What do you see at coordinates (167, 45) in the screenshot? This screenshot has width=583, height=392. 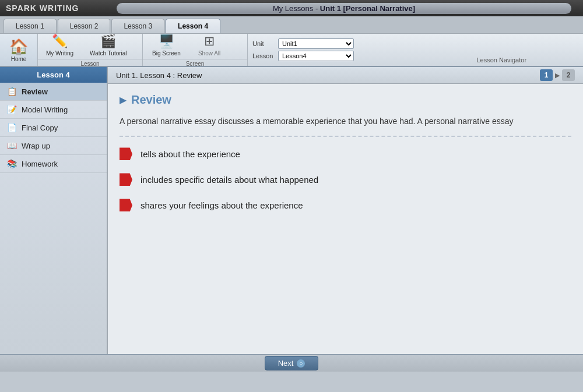 I see `big-screen-button: 🖥️ Big Screen` at bounding box center [167, 45].